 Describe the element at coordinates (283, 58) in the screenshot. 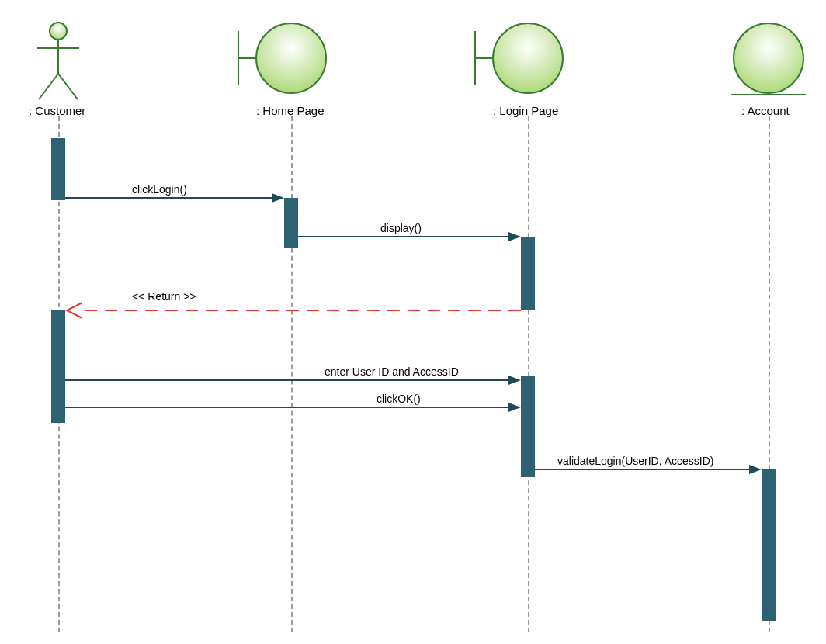

I see `boundary-icon-homepage` at that location.